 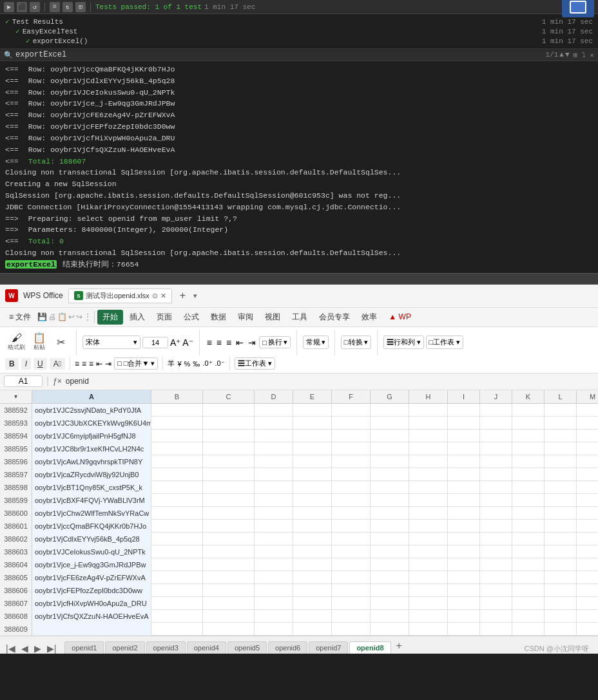 What do you see at coordinates (356, 343) in the screenshot?
I see `transform-btn: □转换 ▾` at bounding box center [356, 343].